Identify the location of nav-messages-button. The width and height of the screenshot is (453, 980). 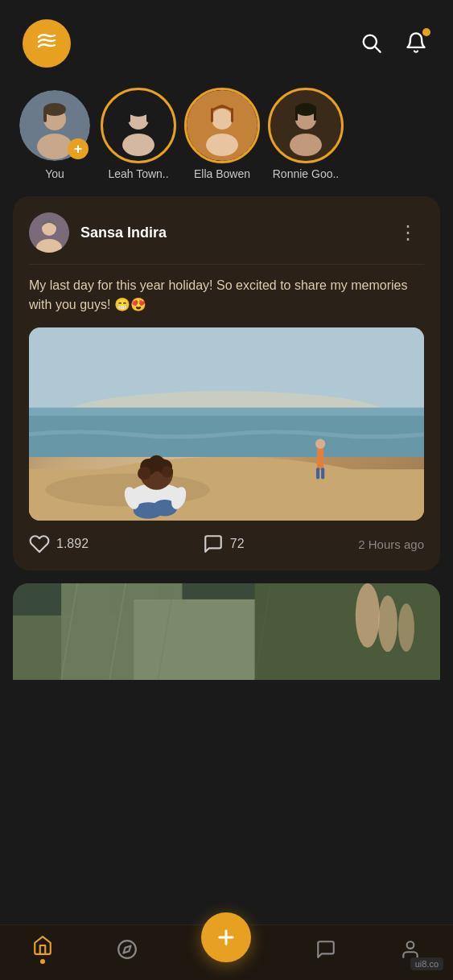
(326, 949).